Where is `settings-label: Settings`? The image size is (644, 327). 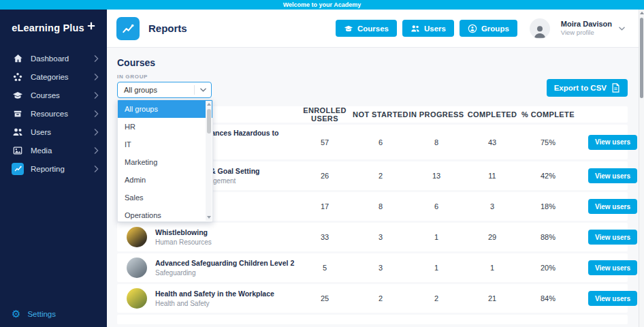
settings-label: Settings is located at coordinates (42, 314).